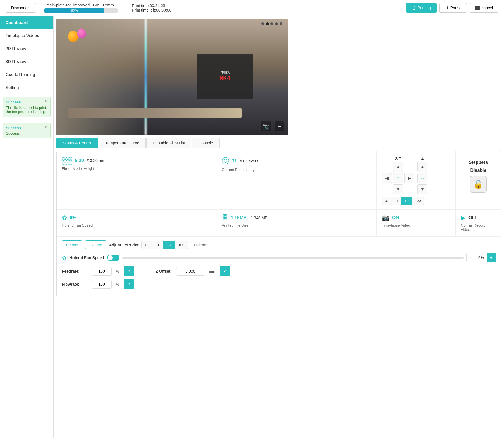  I want to click on notif-message-1: The file is started to print, the temper…, so click(27, 110).